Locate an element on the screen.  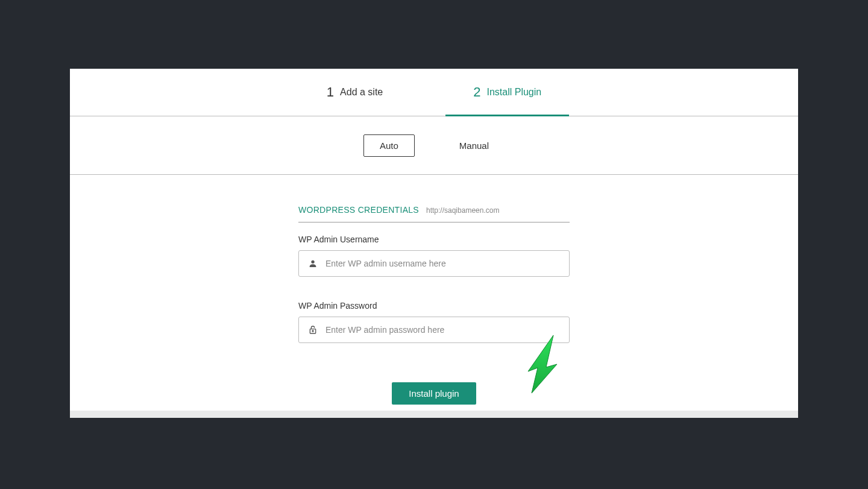
username-input-wrap is located at coordinates (434, 263).